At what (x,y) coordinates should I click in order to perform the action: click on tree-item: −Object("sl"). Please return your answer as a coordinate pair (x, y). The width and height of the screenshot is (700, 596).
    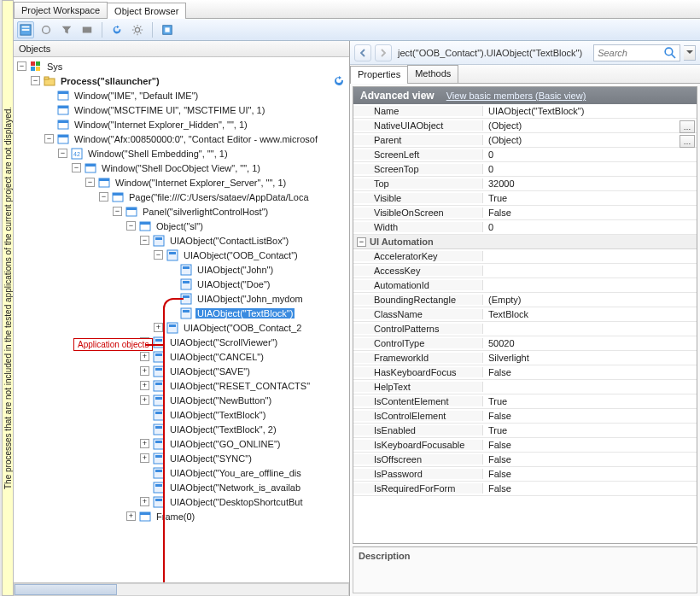
    Looking at the image, I should click on (181, 225).